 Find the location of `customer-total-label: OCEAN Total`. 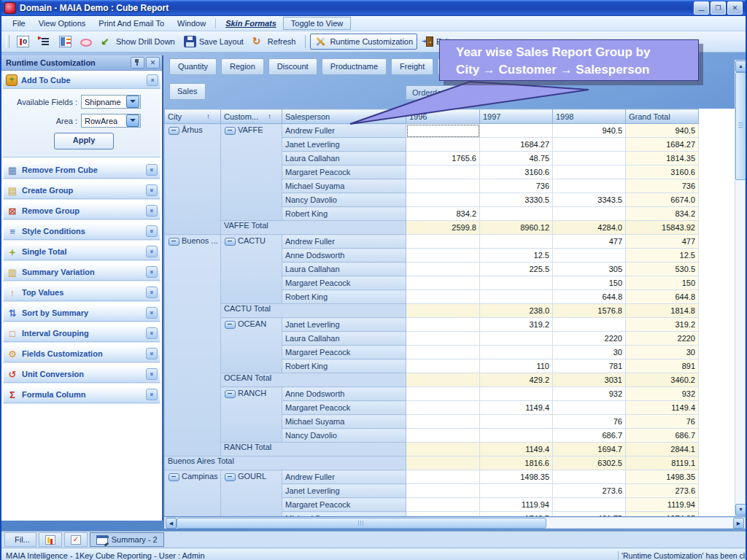

customer-total-label: OCEAN Total is located at coordinates (314, 381).